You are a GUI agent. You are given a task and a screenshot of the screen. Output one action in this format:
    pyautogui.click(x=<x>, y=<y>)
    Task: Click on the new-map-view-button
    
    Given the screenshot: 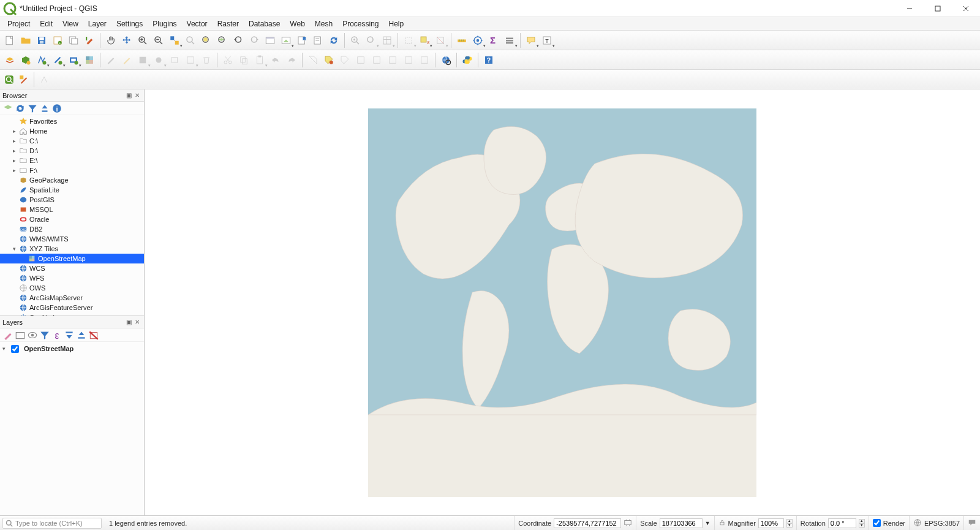 What is the action you would take?
    pyautogui.click(x=270, y=40)
    